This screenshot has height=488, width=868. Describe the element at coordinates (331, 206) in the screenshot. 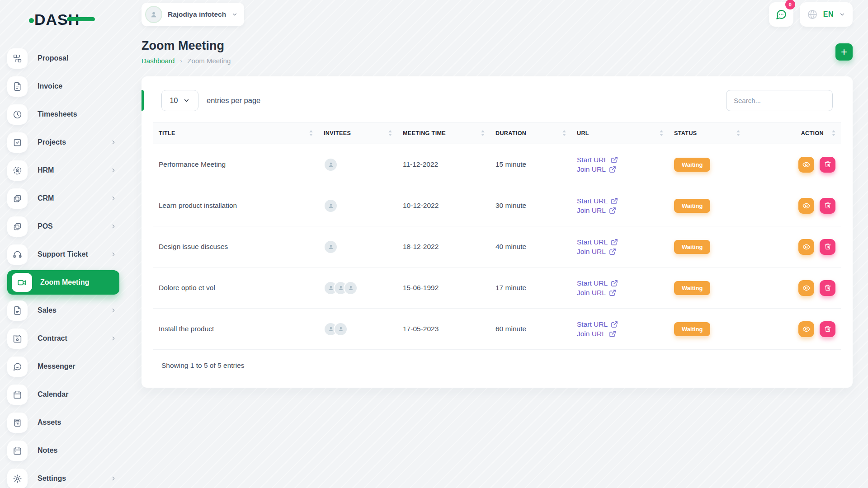

I see `invitee-avatars` at that location.